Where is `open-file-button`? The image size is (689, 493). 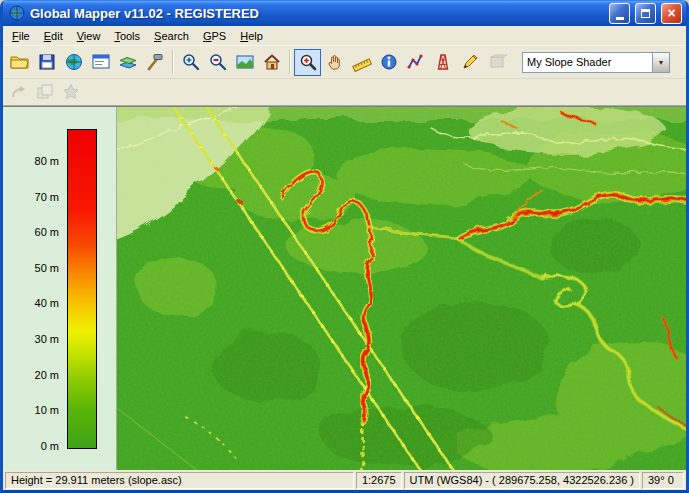 open-file-button is located at coordinates (20, 62).